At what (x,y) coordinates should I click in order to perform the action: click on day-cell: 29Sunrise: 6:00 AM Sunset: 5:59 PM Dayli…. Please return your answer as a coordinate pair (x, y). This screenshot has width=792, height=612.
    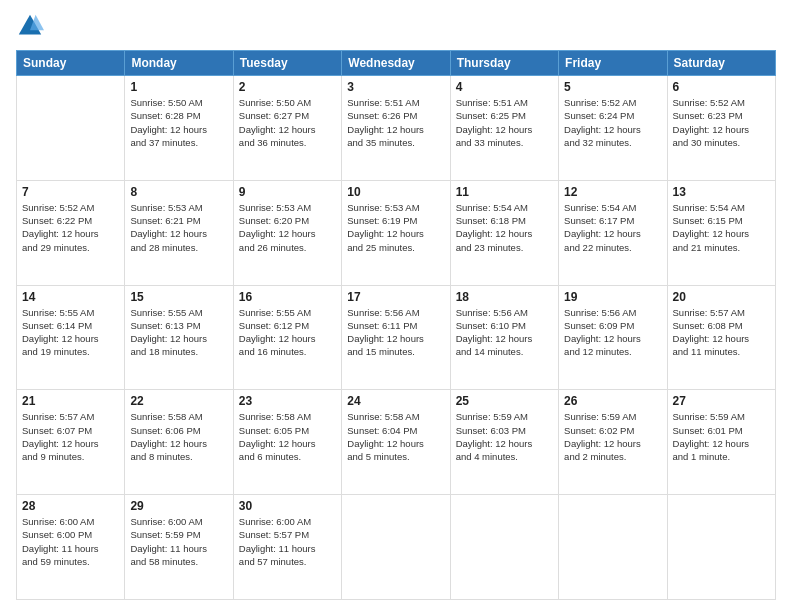
    Looking at the image, I should click on (179, 548).